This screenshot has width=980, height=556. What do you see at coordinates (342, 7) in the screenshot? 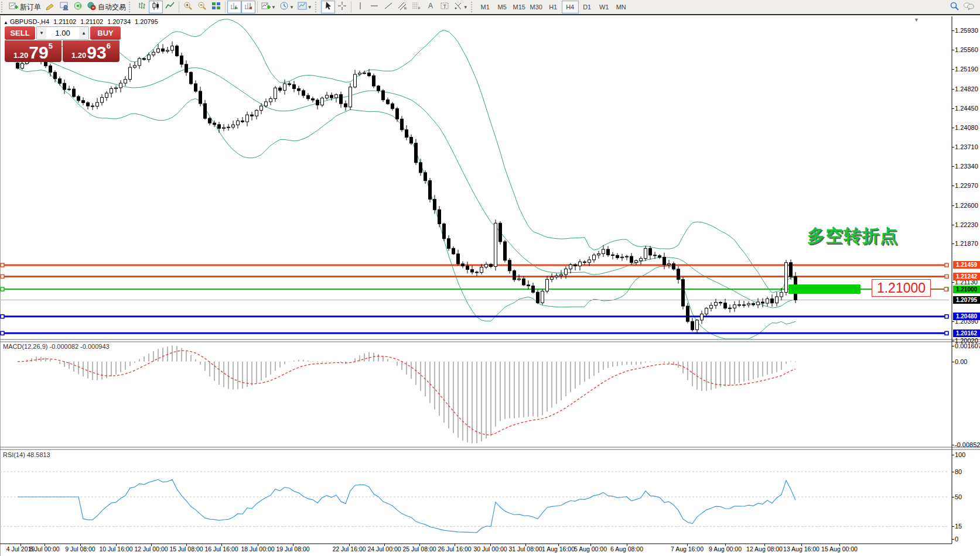
I see `crosshair-button` at bounding box center [342, 7].